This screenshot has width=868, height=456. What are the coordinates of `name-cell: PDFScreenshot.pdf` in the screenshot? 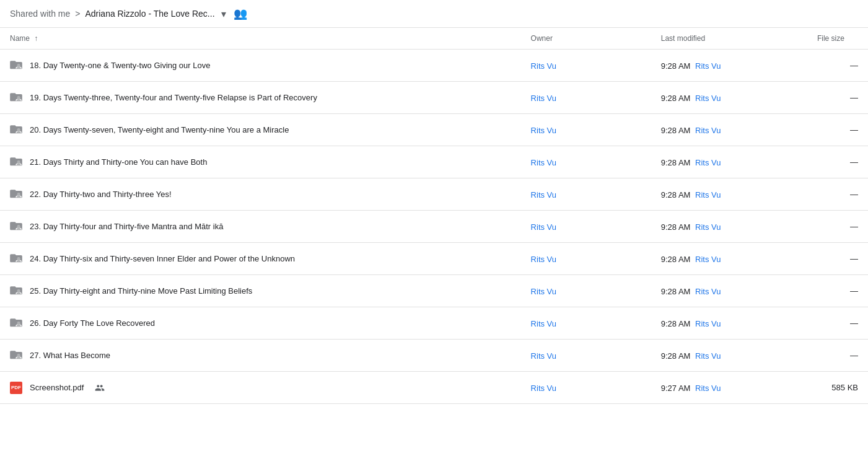 It's located at (260, 388).